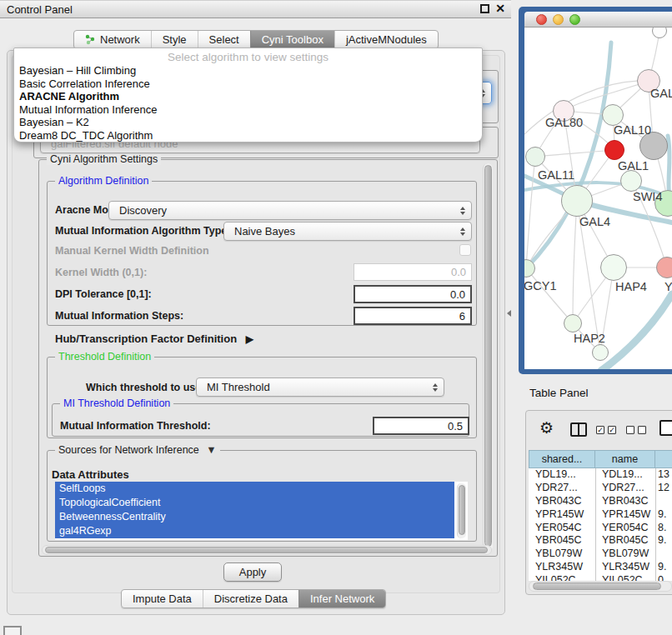  I want to click on mi-threshold-label: Mutual Information Threshold:, so click(135, 426).